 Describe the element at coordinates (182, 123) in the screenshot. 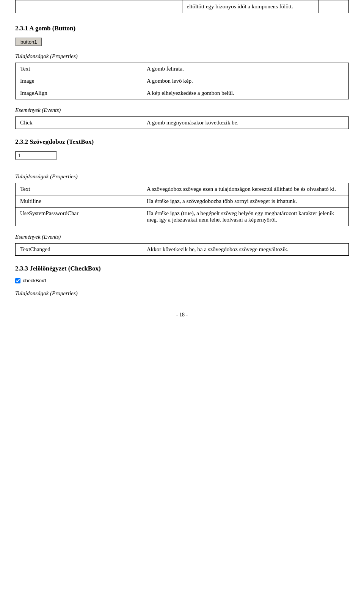

I see `table-row: Click A gomb megnyomásakor következik be…` at that location.